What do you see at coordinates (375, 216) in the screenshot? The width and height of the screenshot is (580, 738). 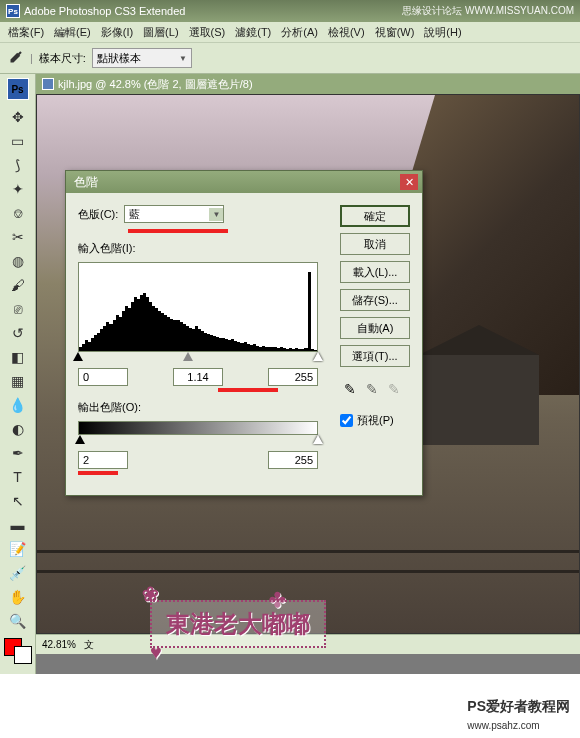 I see `ok-button: 確定` at bounding box center [375, 216].